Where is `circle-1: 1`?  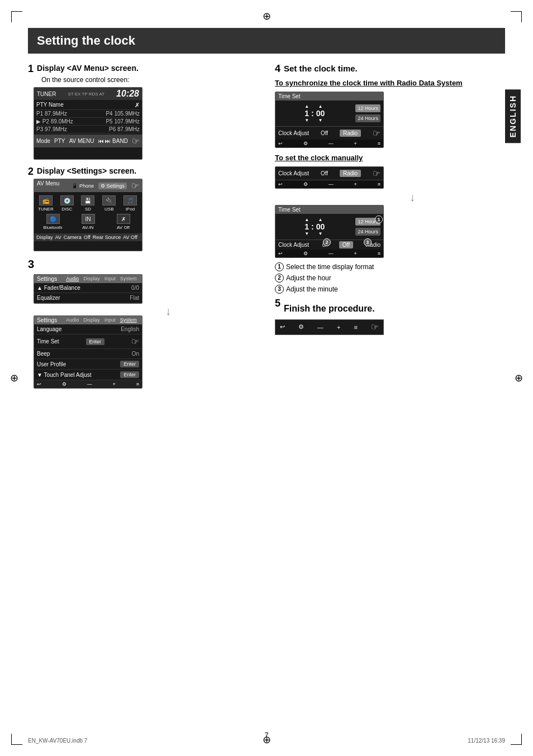 circle-1: 1 is located at coordinates (379, 219).